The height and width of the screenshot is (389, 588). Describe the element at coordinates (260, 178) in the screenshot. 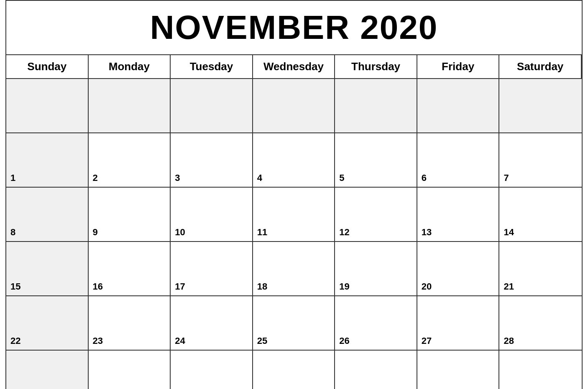

I see `day-number: 4` at that location.